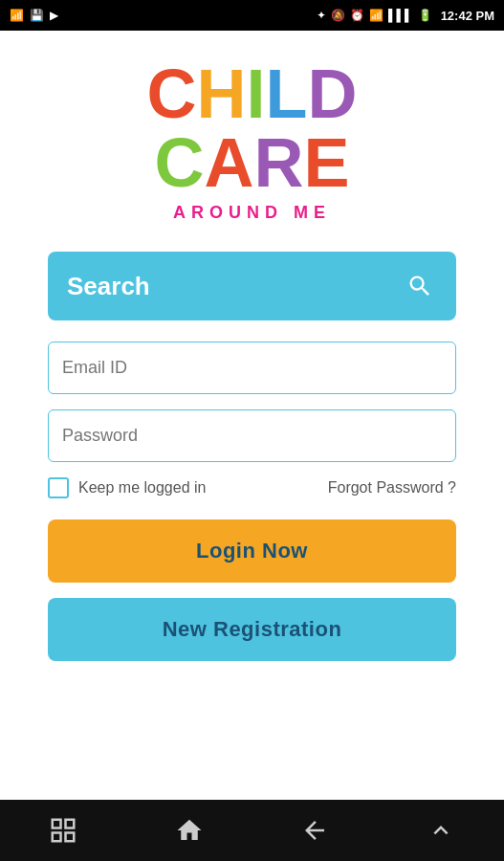 Image resolution: width=504 pixels, height=861 pixels. I want to click on remember-checkbox, so click(58, 488).